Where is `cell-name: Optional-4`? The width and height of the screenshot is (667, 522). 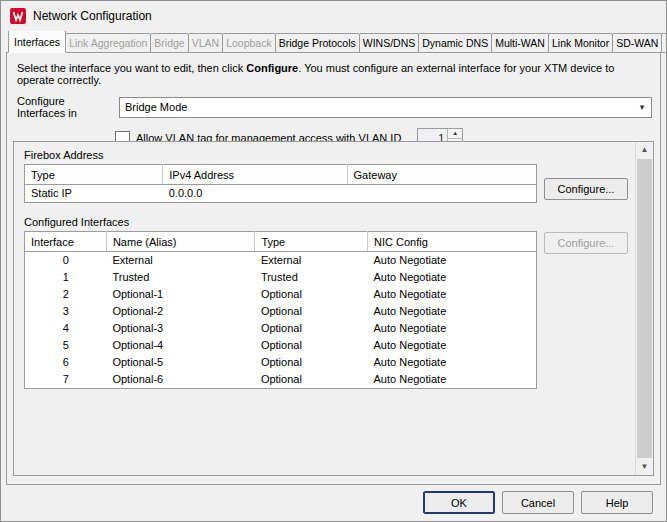 cell-name: Optional-4 is located at coordinates (180, 346).